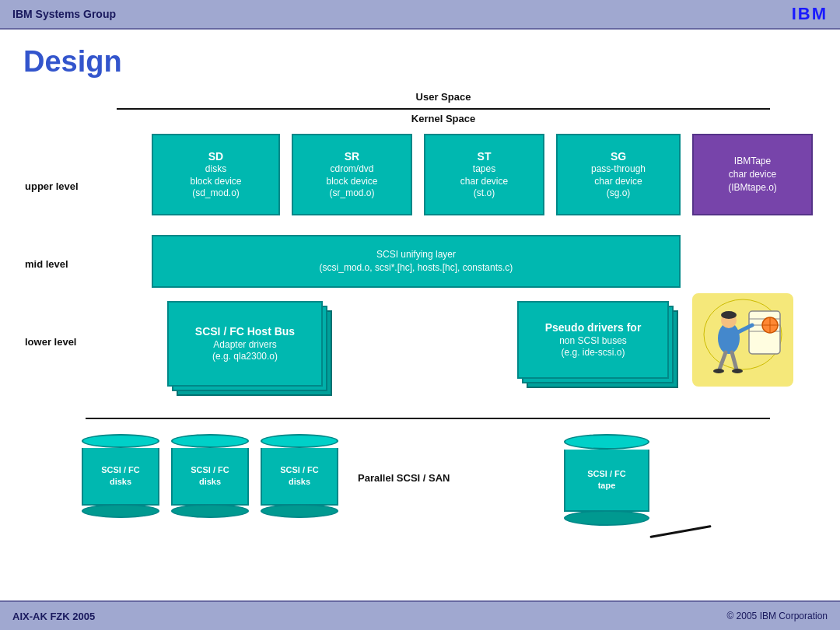 The height and width of the screenshot is (630, 840). What do you see at coordinates (416, 255) in the screenshot?
I see `mid-title: SCSI unifying layer` at bounding box center [416, 255].